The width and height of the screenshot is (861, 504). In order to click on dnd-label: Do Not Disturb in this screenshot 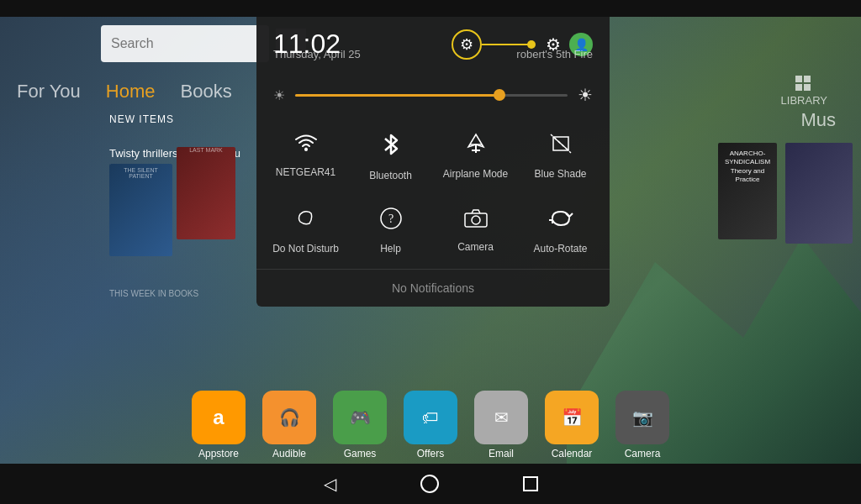, I will do `click(306, 249)`.